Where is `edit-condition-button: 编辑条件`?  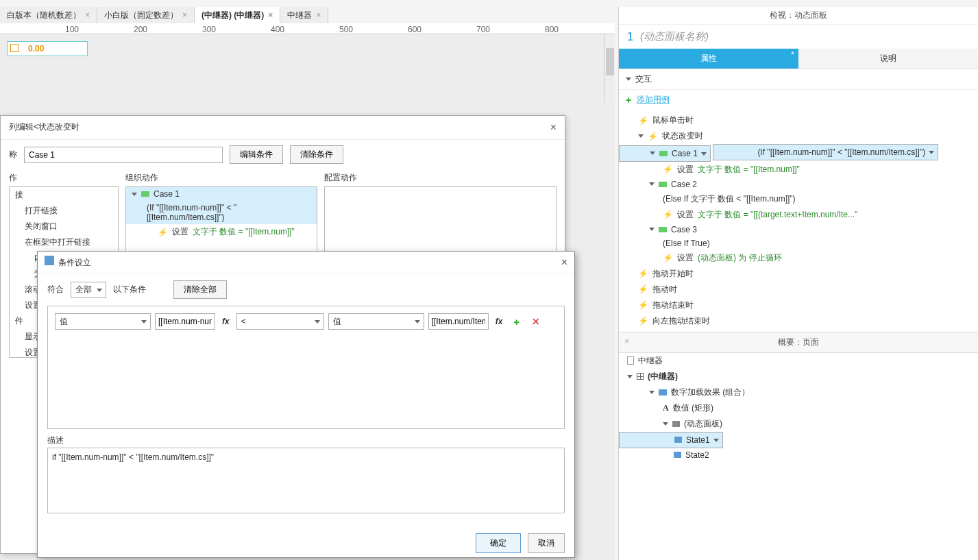 edit-condition-button: 编辑条件 is located at coordinates (256, 155).